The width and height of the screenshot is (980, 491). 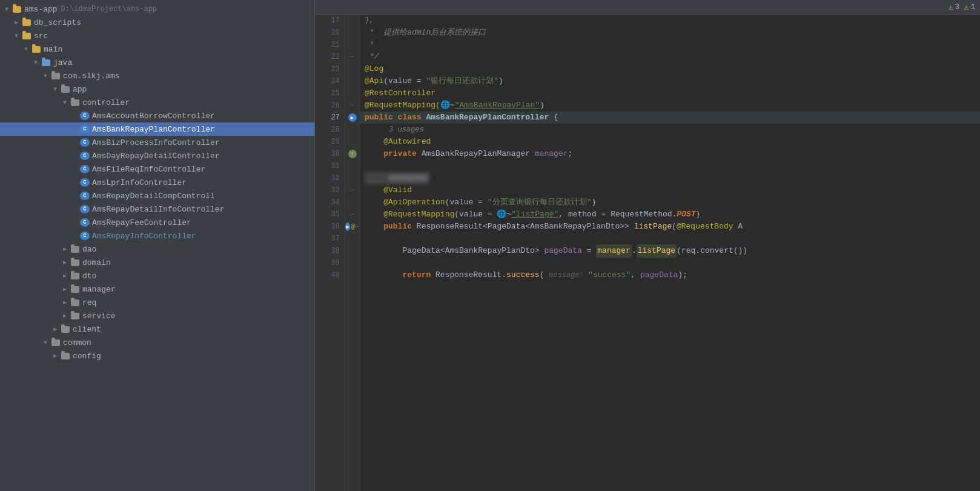 What do you see at coordinates (647, 7) in the screenshot?
I see `editor-header: ⚠ 3 ⚠ 1` at bounding box center [647, 7].